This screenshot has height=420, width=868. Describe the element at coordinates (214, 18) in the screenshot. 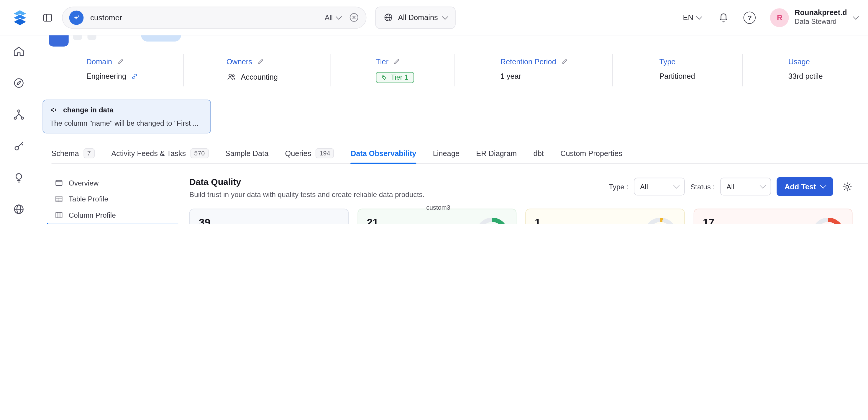

I see `global-search-bar: All` at that location.